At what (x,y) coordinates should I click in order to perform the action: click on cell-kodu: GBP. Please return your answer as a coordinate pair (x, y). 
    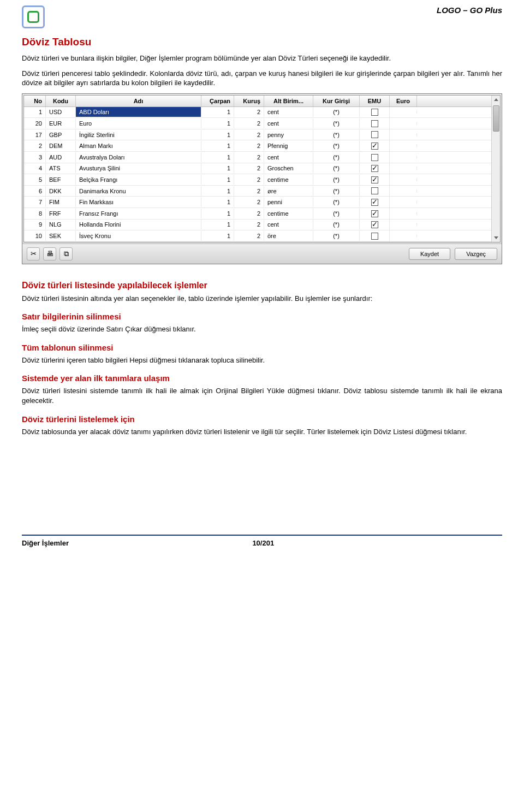
    Looking at the image, I should click on (61, 135).